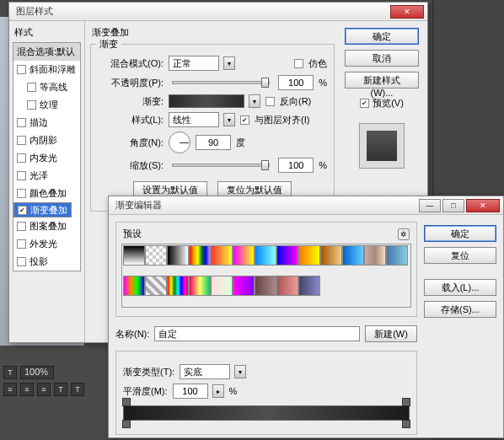 Image resolution: width=504 pixels, height=440 pixels. What do you see at coordinates (460, 287) in the screenshot?
I see `load-button: 载入(L)...` at bounding box center [460, 287].